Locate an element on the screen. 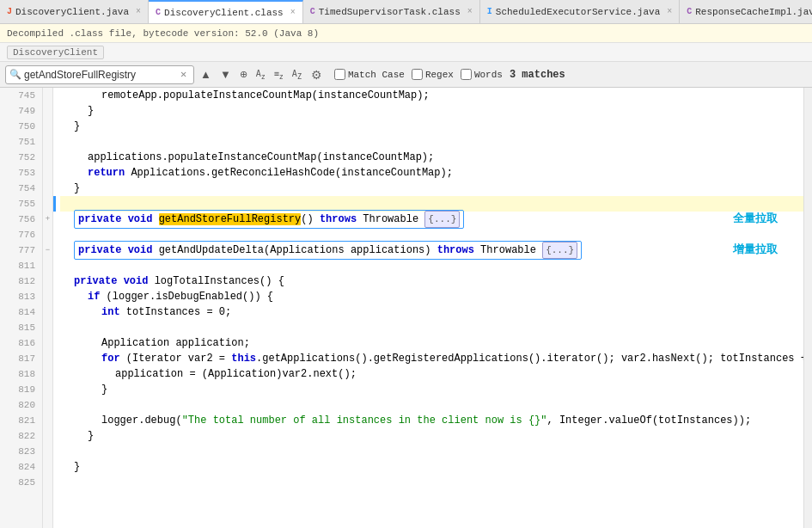  code-line: logger.debug("The total number of all in… is located at coordinates (431, 421).